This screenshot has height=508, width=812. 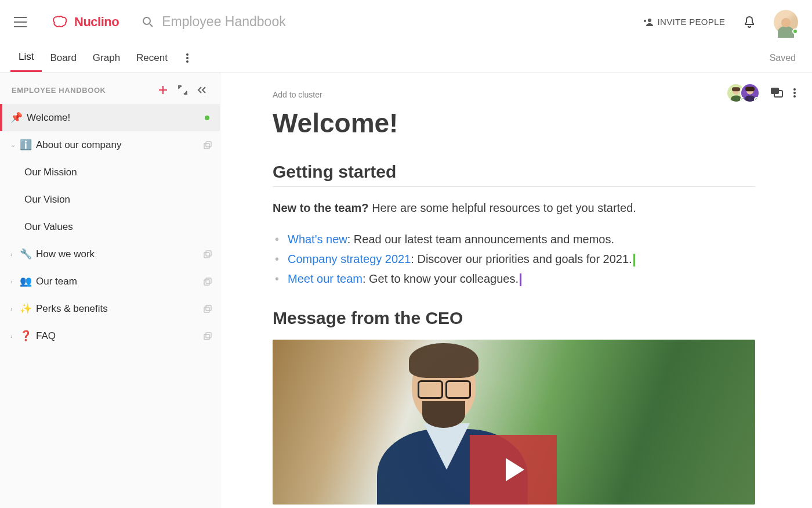 What do you see at coordinates (514, 318) in the screenshot?
I see `section-heading: Message from the CEO` at bounding box center [514, 318].